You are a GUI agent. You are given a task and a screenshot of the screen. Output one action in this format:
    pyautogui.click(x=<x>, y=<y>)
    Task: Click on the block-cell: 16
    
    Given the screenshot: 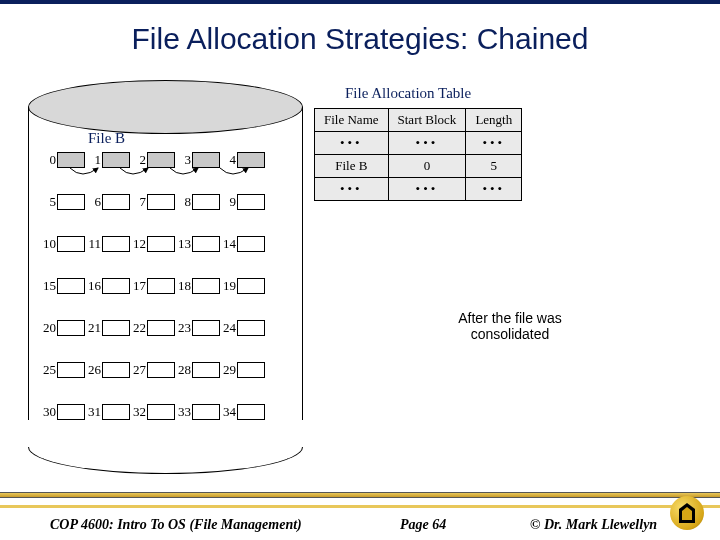 What is the action you would take?
    pyautogui.click(x=108, y=286)
    